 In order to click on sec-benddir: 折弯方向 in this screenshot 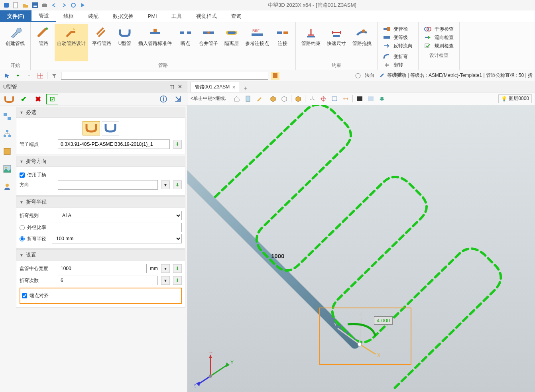, I will do `click(100, 161)`.